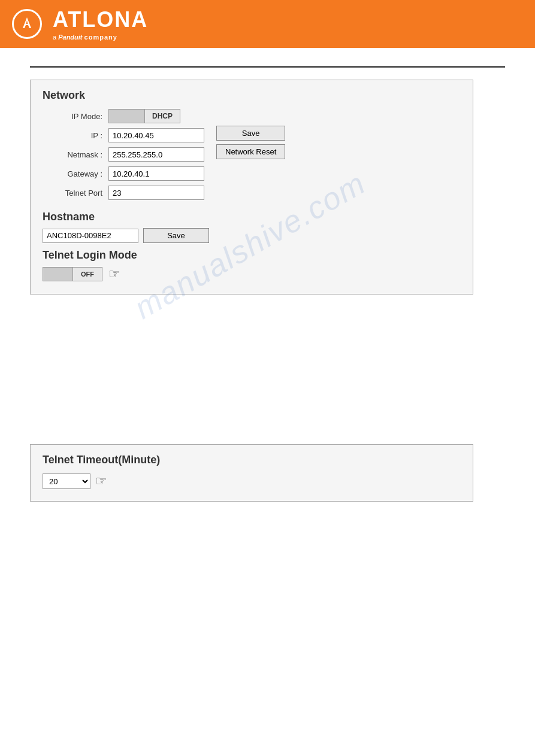  Describe the element at coordinates (103, 37) in the screenshot. I see `logo-subtext: a Panduit company` at that location.